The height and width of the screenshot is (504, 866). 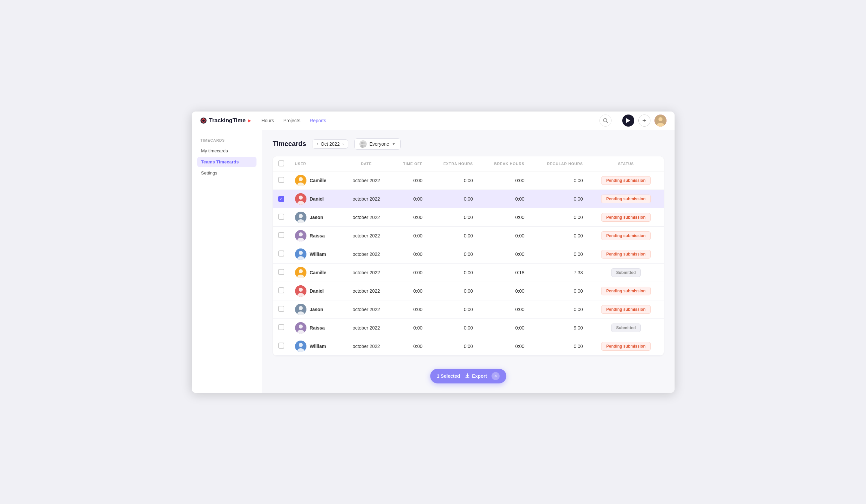 What do you see at coordinates (476, 376) in the screenshot?
I see `export-button: Export` at bounding box center [476, 376].